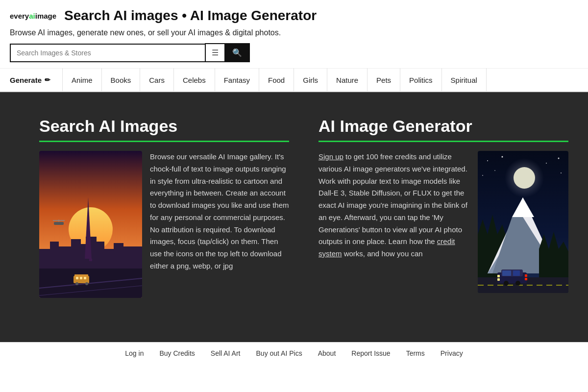 The width and height of the screenshot is (588, 392). I want to click on pencil-icon: ✏, so click(48, 80).